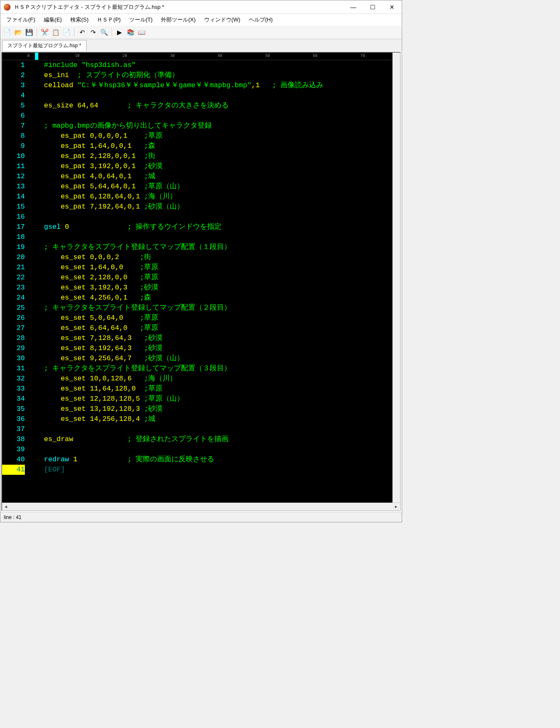  I want to click on code-line: es_pat 5,64,64,0,1 ;草原（山）, so click(210, 187).